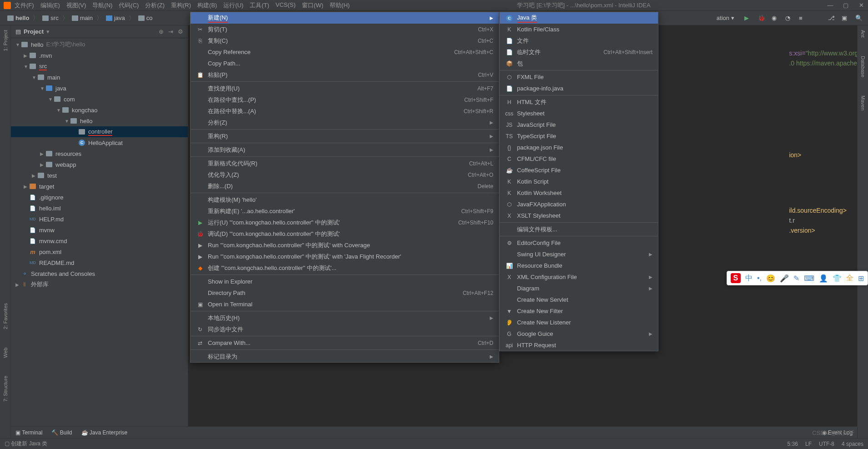 Image resolution: width=868 pixels, height=449 pixels. Describe the element at coordinates (726, 18) in the screenshot. I see `run-config-dropdown: ation ▾` at that location.